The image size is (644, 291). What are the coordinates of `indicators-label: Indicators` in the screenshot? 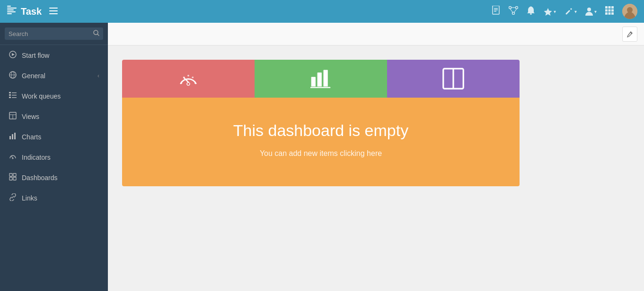 It's located at (61, 157).